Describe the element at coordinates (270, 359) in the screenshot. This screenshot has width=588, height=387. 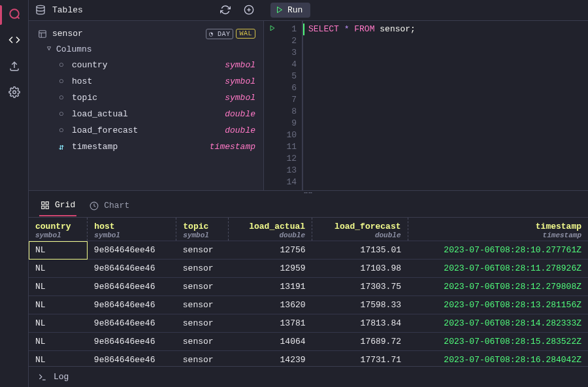
I see `table-cell: 14239` at that location.